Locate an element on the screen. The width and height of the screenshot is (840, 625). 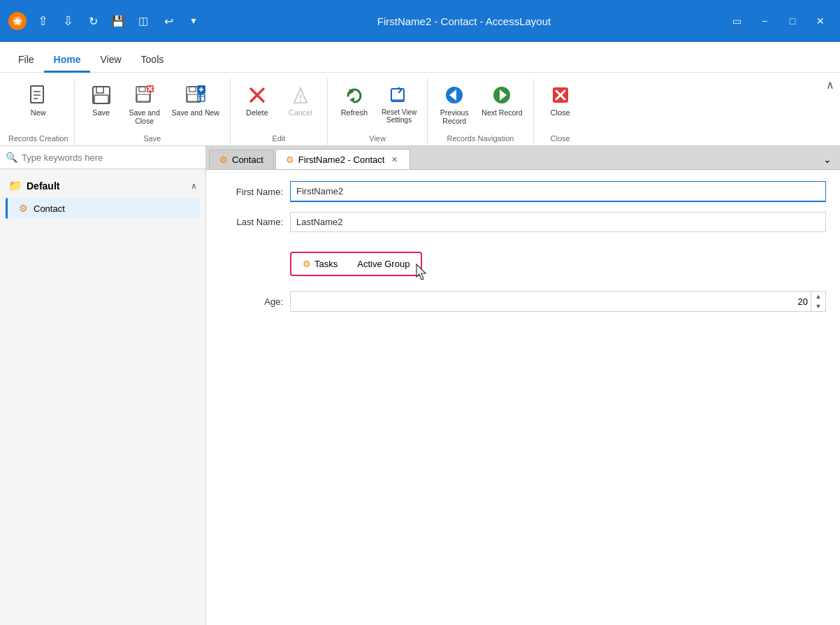
close-button: Close is located at coordinates (560, 101).